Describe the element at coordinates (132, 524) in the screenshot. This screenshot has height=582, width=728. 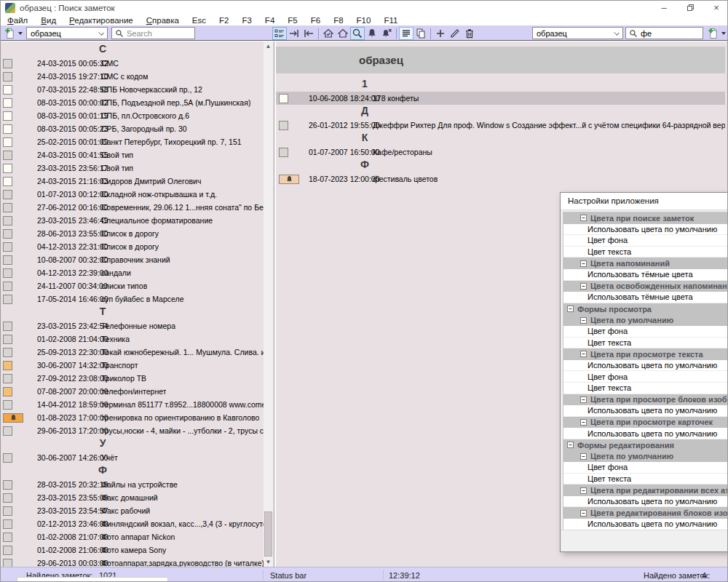
I see `note-row: 02-12-2013 23:46:00Финляндский вокзал, к…` at that location.